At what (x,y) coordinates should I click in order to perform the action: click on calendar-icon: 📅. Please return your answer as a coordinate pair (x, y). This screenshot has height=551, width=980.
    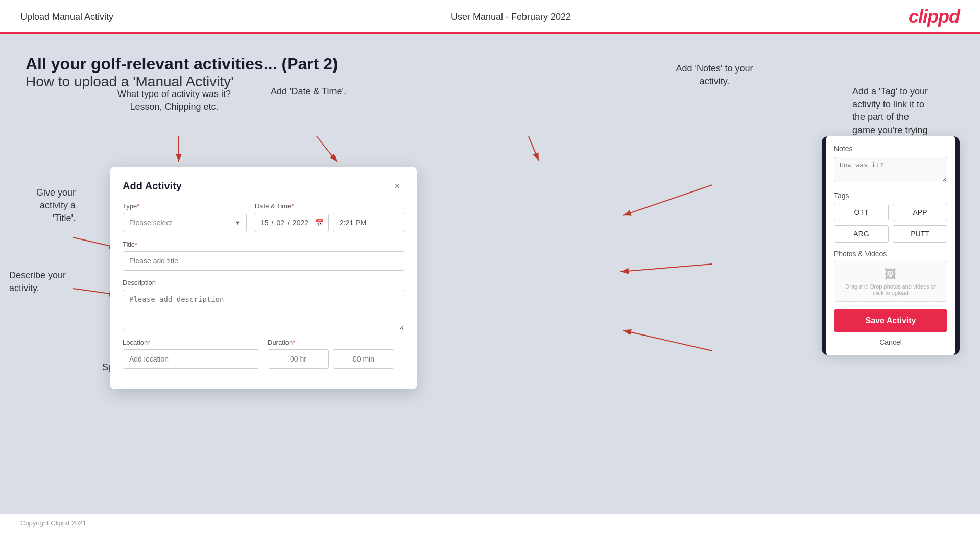
    Looking at the image, I should click on (319, 223).